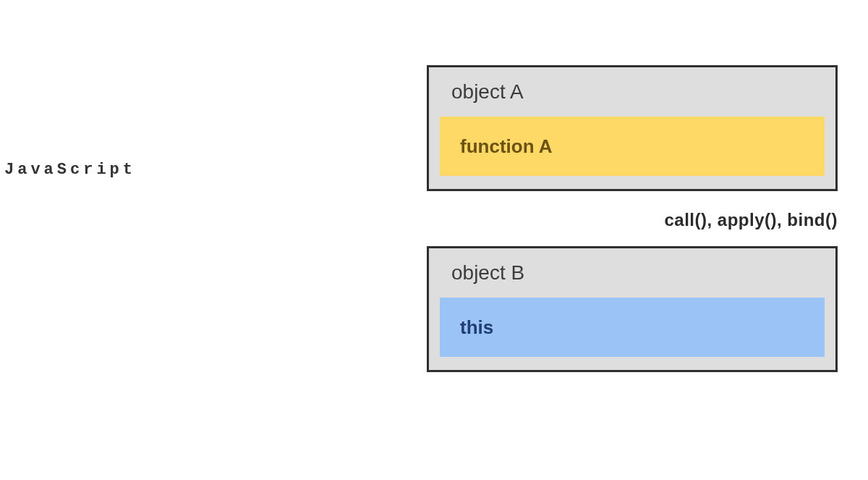 The width and height of the screenshot is (868, 480). What do you see at coordinates (632, 146) in the screenshot?
I see `function-a-box: function A` at bounding box center [632, 146].